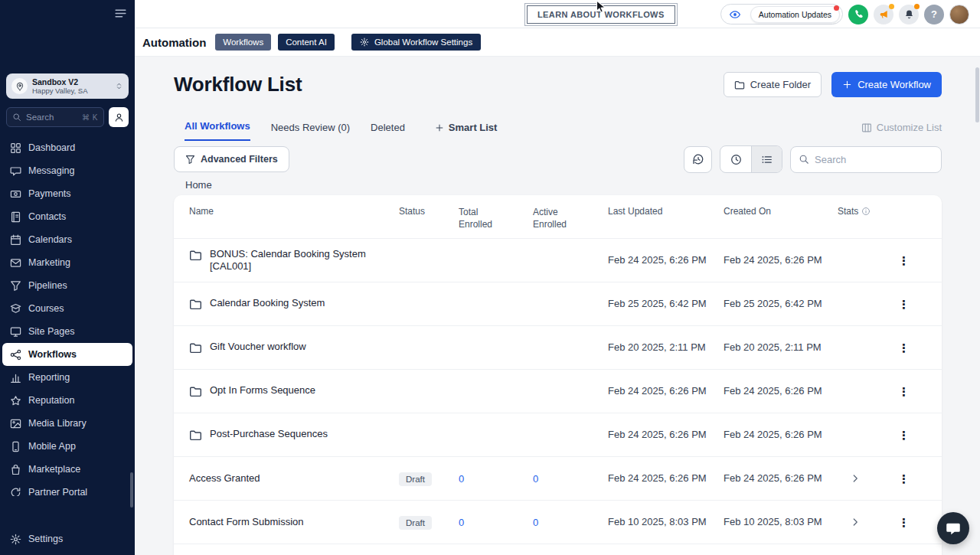 Image resolution: width=980 pixels, height=555 pixels. Describe the element at coordinates (557, 550) in the screenshot. I see `workflow-row: Email Sequence: WelcomeDraft00Feb 26 202…` at that location.